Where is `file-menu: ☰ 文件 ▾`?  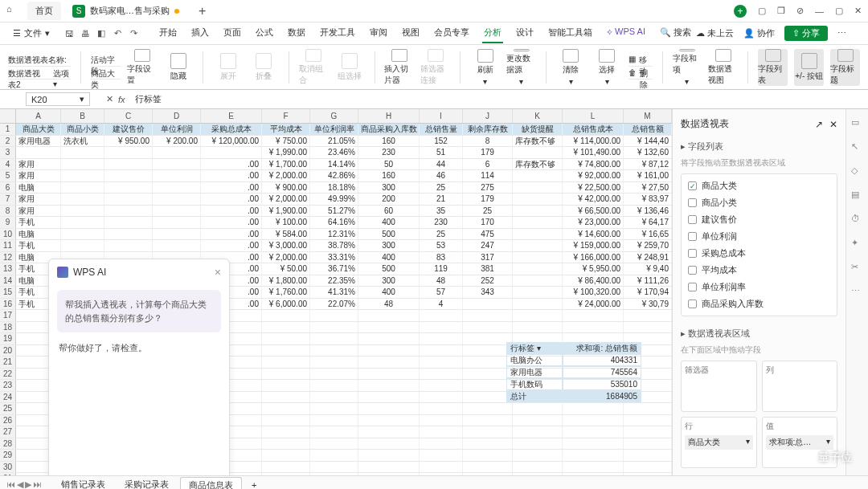
file-menu: ☰ 文件 ▾ is located at coordinates (31, 34).